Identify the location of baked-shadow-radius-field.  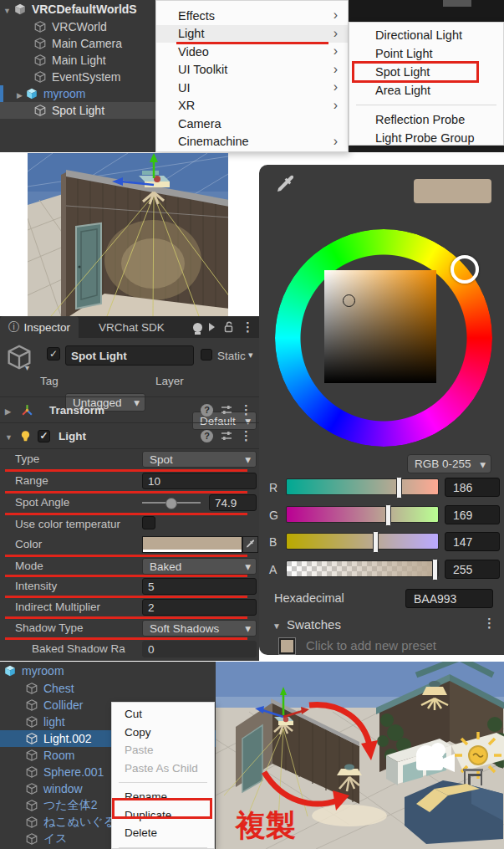
(199, 649).